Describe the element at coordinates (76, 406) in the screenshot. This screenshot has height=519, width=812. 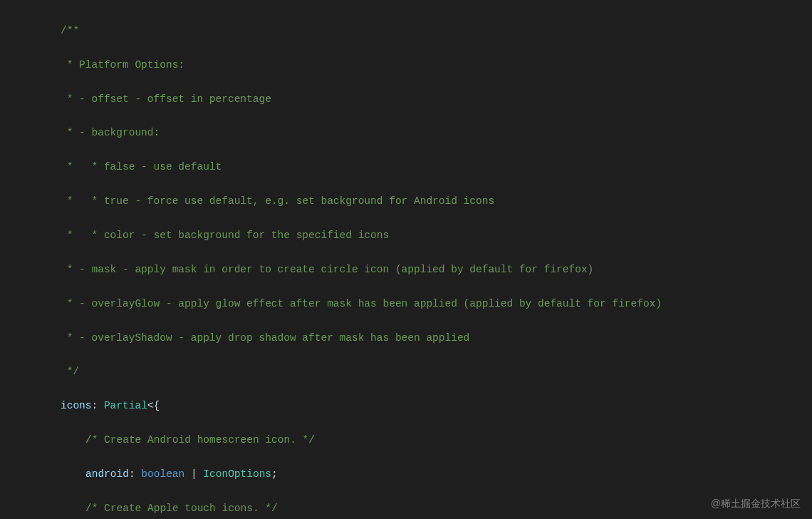
I see `property-icons: icons` at that location.